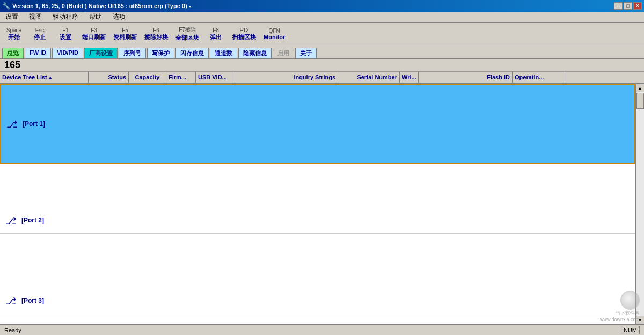 The width and height of the screenshot is (644, 335). What do you see at coordinates (33, 220) in the screenshot?
I see `port2-label: [Port 2]` at bounding box center [33, 220].